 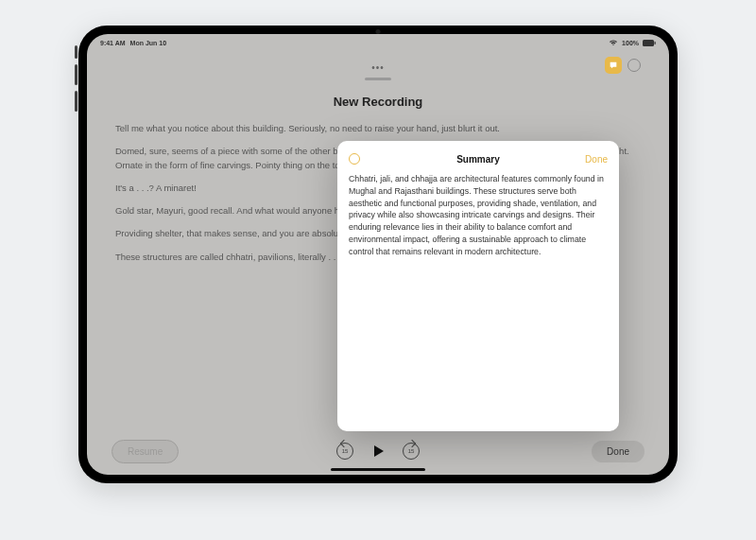 What do you see at coordinates (378, 102) in the screenshot?
I see `recording-title: New Recording` at bounding box center [378, 102].